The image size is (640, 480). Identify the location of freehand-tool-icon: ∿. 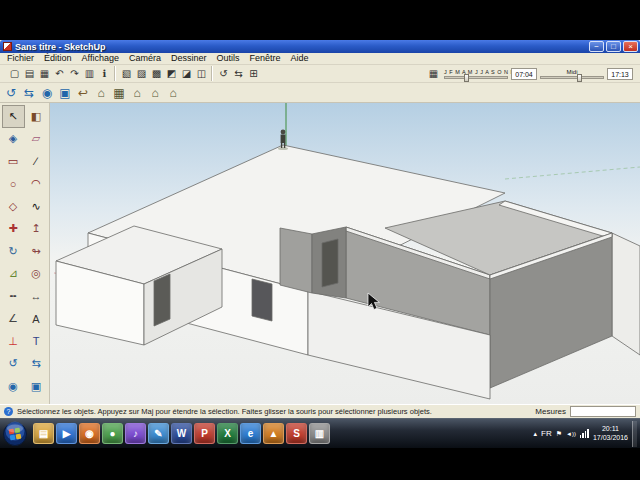
(36, 206).